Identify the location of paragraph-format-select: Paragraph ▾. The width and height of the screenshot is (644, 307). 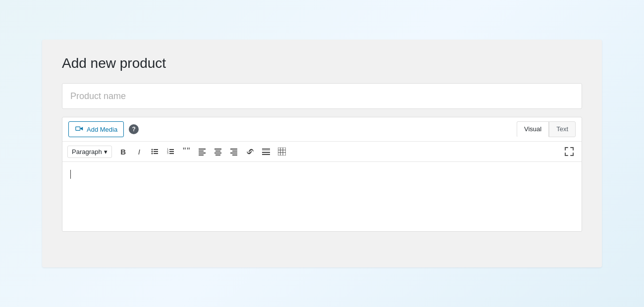
(90, 152).